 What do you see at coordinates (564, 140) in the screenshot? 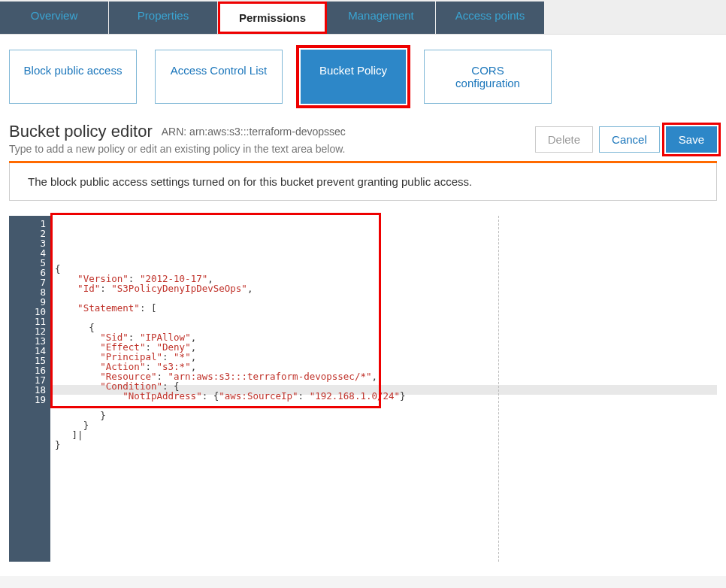
I see `delete-button: Delete` at bounding box center [564, 140].